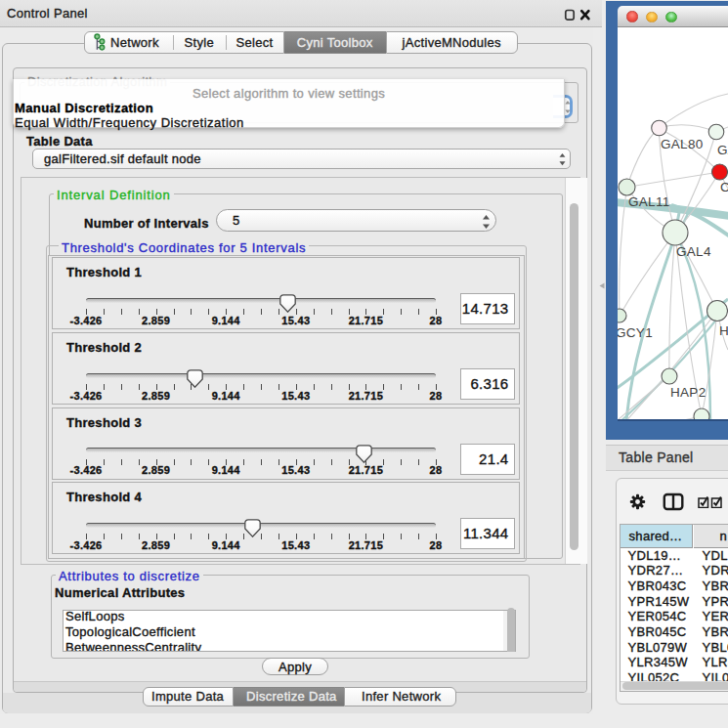  Describe the element at coordinates (694, 252) in the screenshot. I see `svg-text: GAL4` at that location.